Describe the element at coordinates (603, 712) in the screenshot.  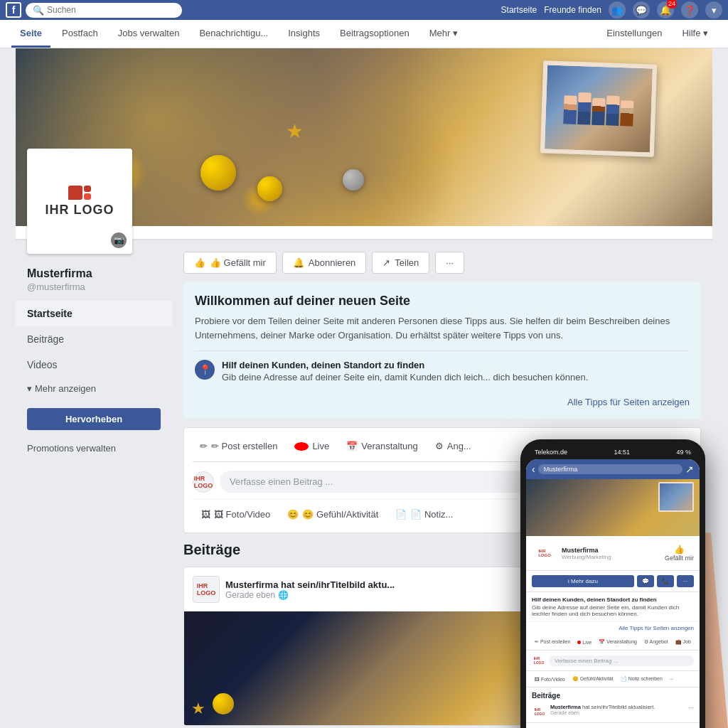
I see `phone-post-time: Gerade eben` at that location.